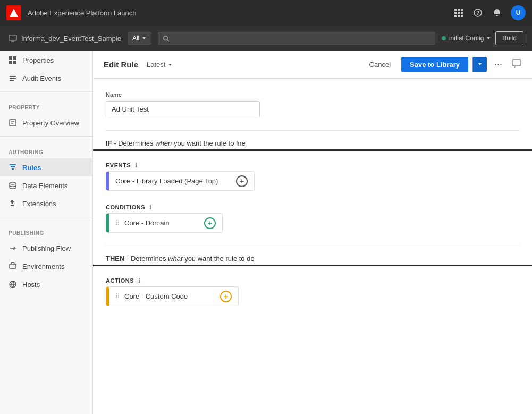 This screenshot has height=414, width=532. I want to click on notification-icon, so click(497, 13).